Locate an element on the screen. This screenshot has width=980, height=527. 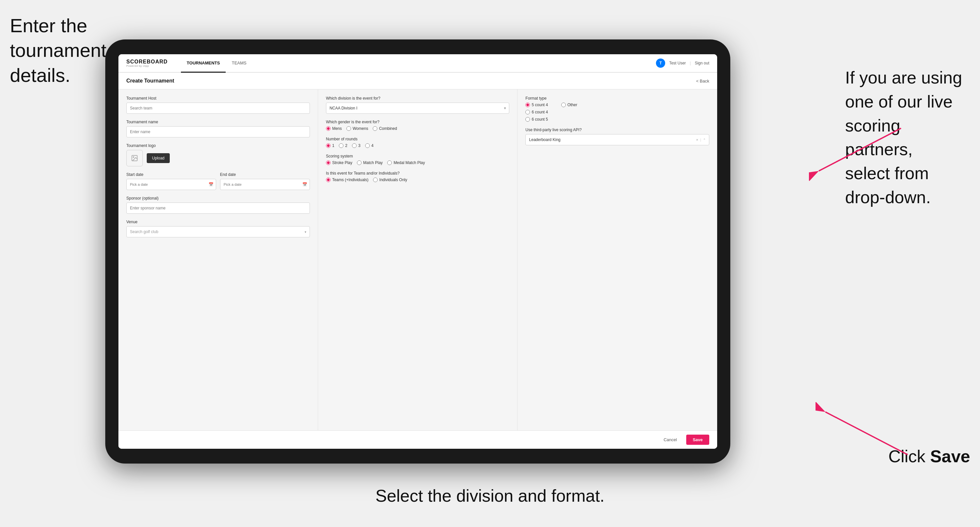
format-other: Other is located at coordinates (569, 105).